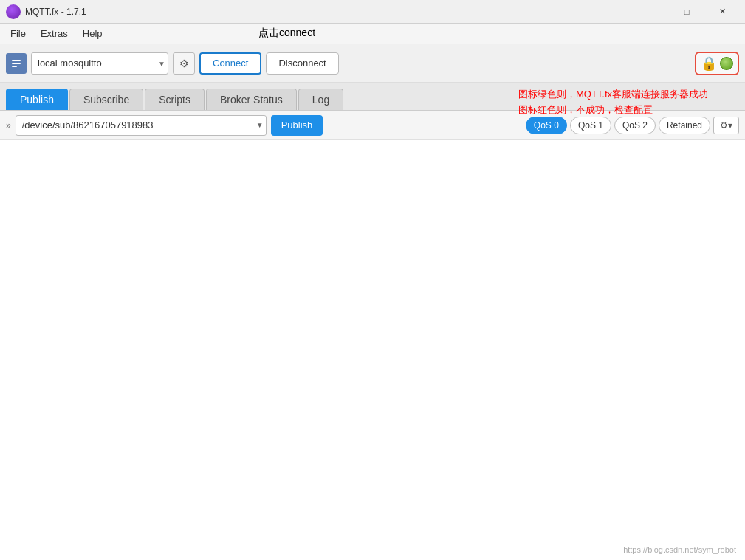 This screenshot has width=745, height=560. I want to click on broker-icon, so click(16, 63).